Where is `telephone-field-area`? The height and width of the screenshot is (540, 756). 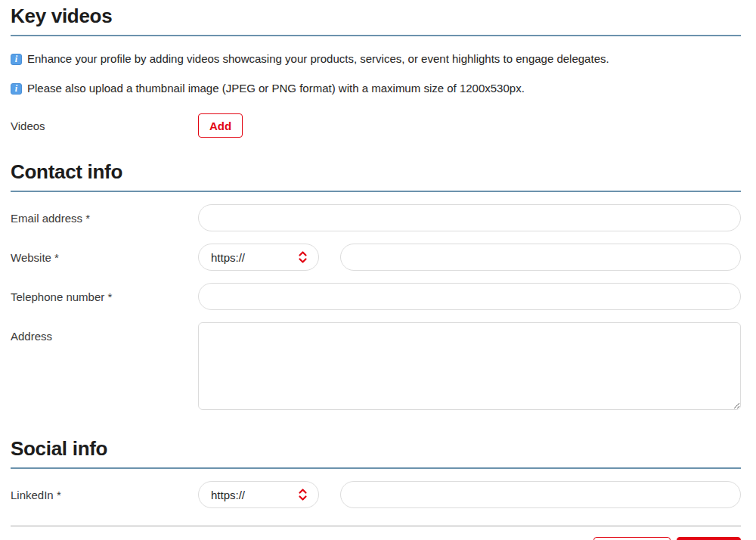
telephone-field-area is located at coordinates (469, 296).